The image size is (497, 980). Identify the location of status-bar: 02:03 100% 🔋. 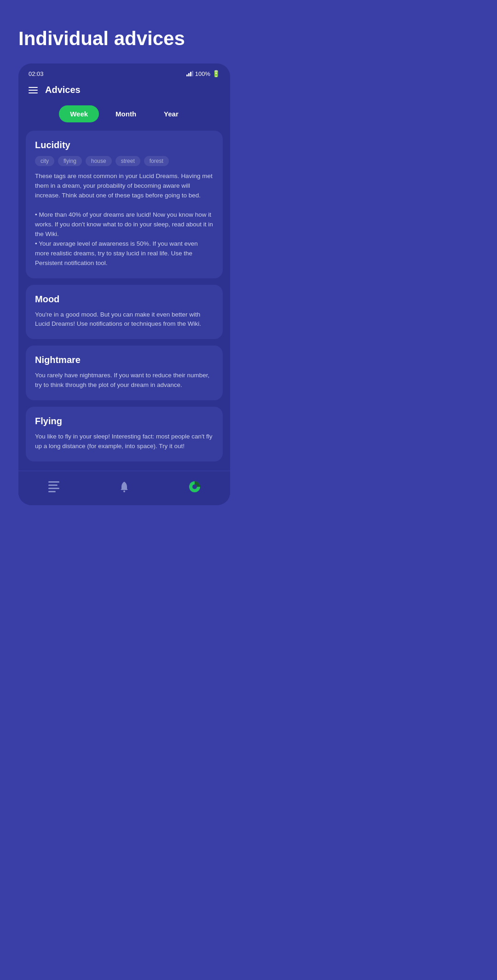
(124, 72).